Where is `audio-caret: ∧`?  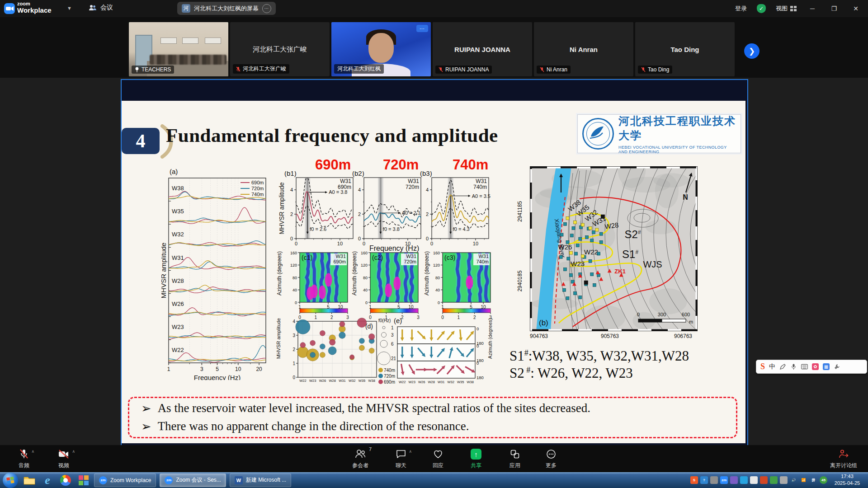 audio-caret: ∧ is located at coordinates (33, 451).